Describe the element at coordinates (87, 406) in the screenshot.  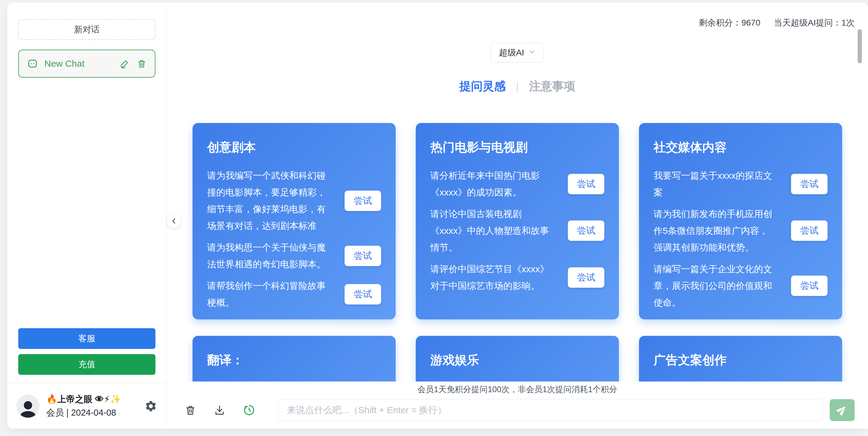
I see `user-profile: 🔥上帝之眼 👁⚡✨ 会员 | 2024-04-08` at that location.